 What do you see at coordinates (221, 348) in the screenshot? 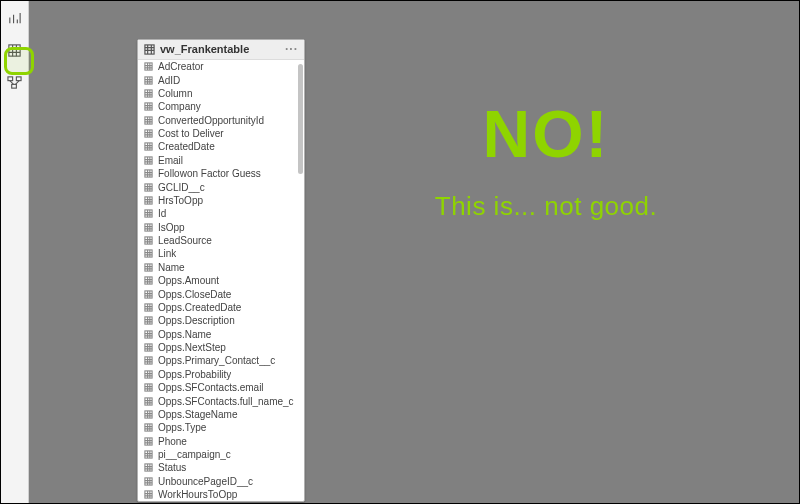
I see `field-row: Opps.NextStep` at bounding box center [221, 348].